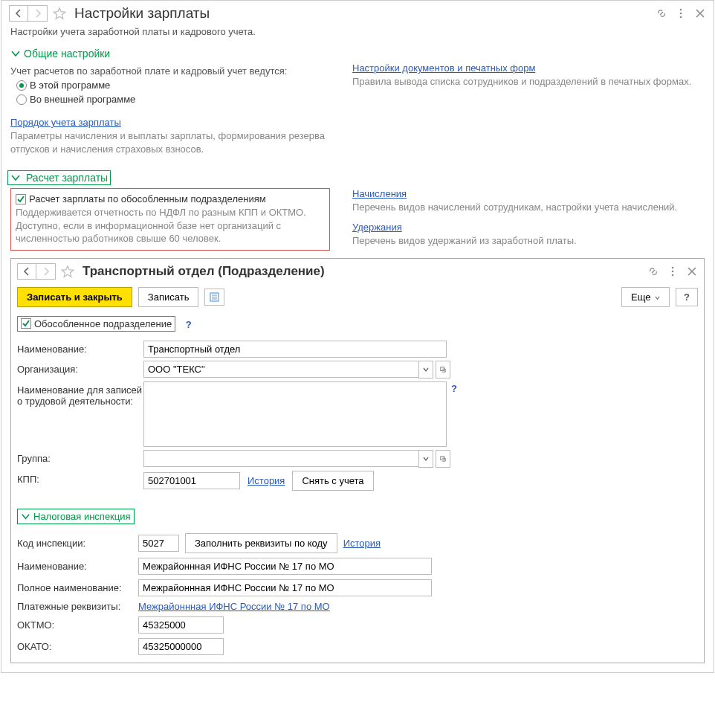  What do you see at coordinates (285, 567) in the screenshot?
I see `tax-name-input` at bounding box center [285, 567].